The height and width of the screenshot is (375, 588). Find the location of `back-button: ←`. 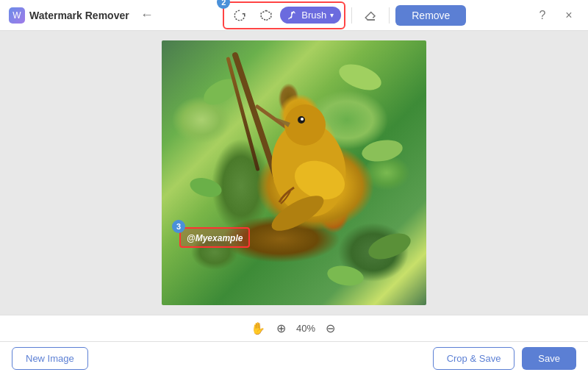

back-button: ← is located at coordinates (147, 15).